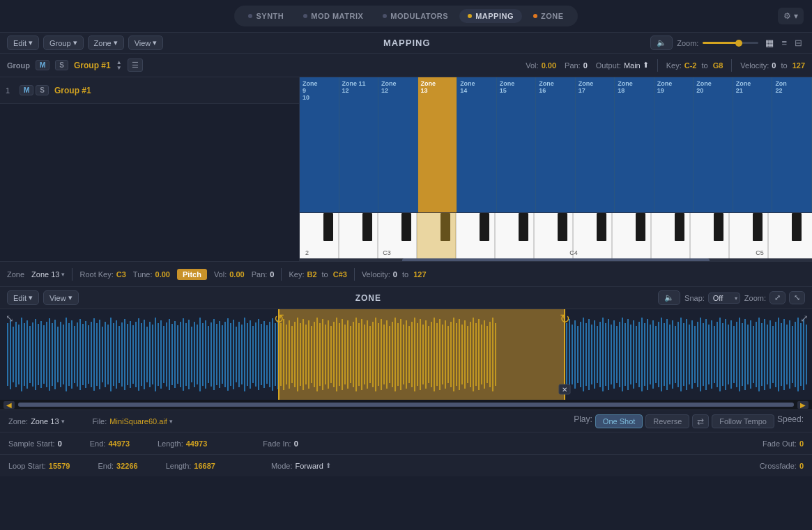  Describe the element at coordinates (319, 145) in the screenshot. I see `zone-col-9-10: Zone910` at that location.